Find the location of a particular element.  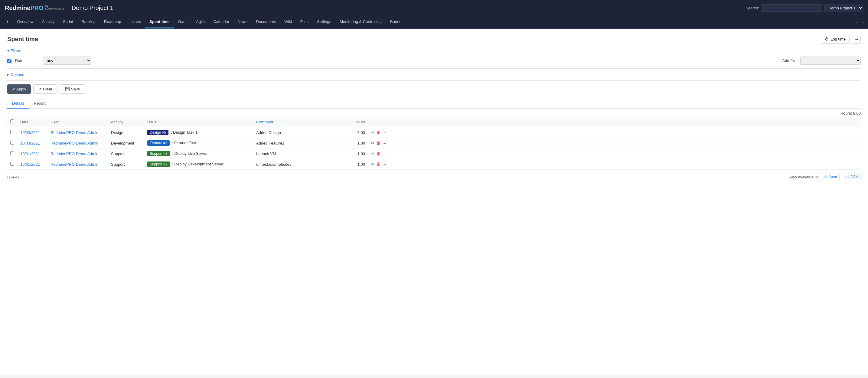

nav-item-sprint: Sprint is located at coordinates (68, 22).